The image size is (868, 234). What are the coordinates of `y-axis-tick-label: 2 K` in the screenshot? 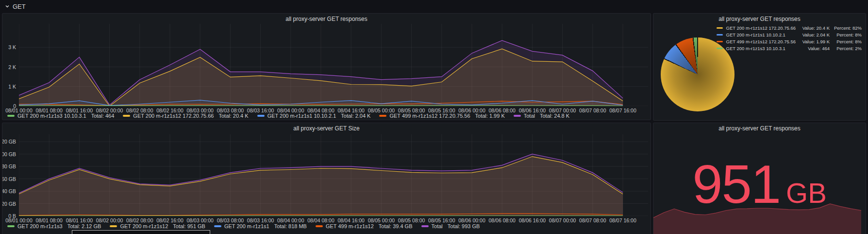 It's located at (12, 67).